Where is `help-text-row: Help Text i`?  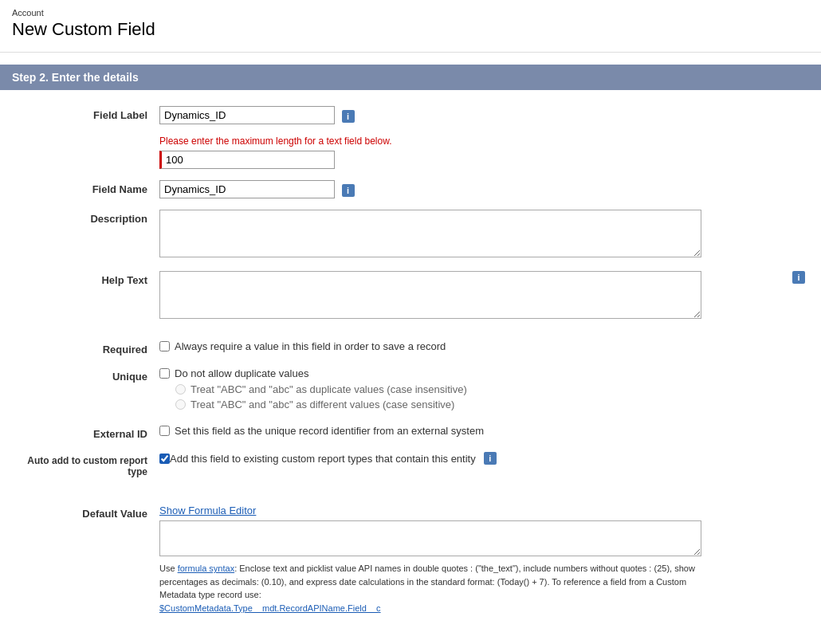
help-text-row: Help Text i is located at coordinates (410, 296).